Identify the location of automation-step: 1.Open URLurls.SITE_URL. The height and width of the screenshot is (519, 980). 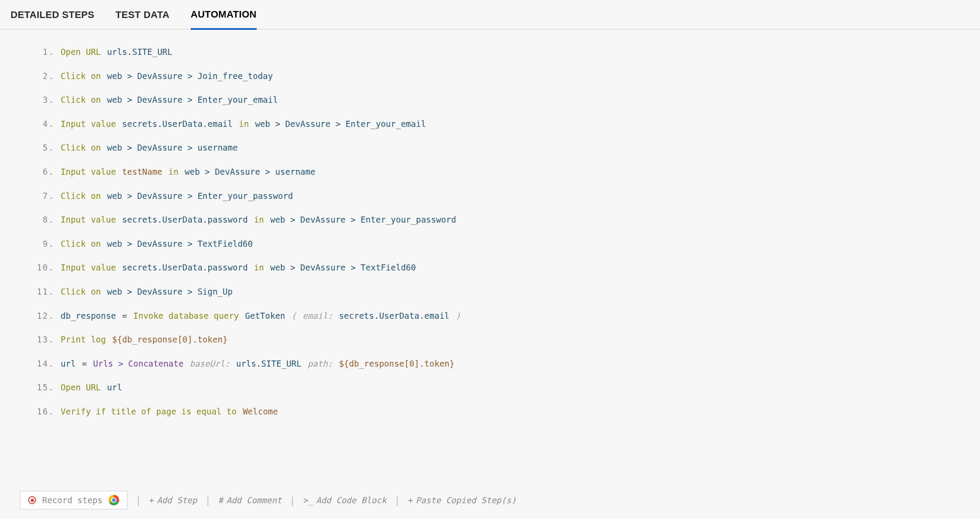
(505, 52).